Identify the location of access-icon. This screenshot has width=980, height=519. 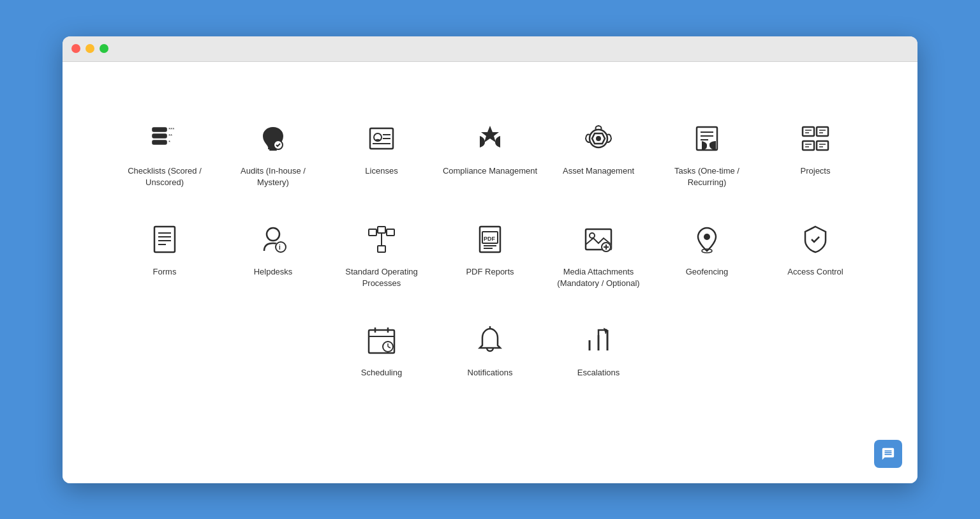
(815, 239).